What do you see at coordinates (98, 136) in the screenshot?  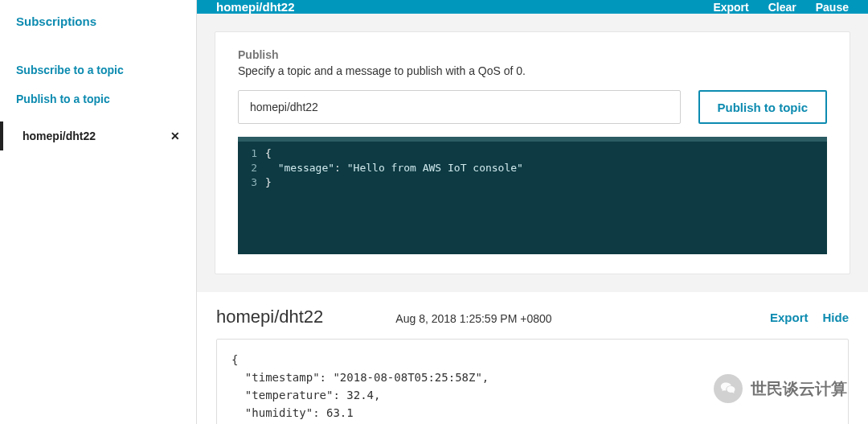 I see `sidebar-item-topic: homepi/dht22 ✕` at bounding box center [98, 136].